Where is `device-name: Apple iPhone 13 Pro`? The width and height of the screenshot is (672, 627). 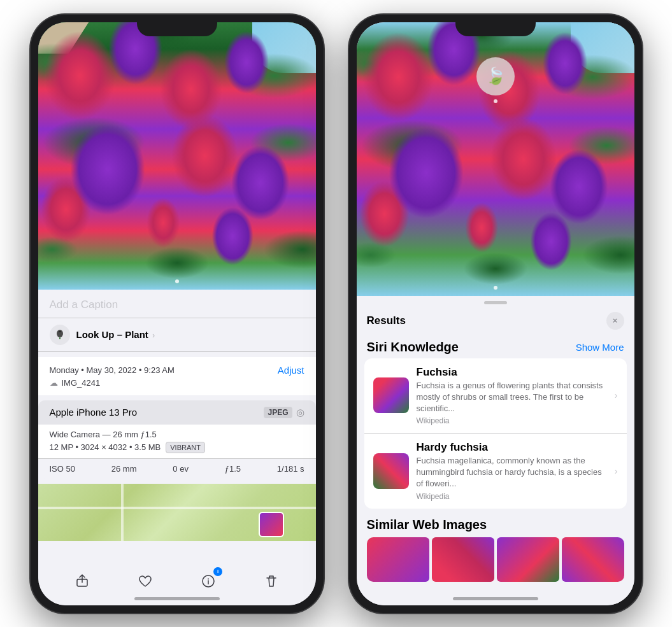 device-name: Apple iPhone 13 Pro is located at coordinates (94, 412).